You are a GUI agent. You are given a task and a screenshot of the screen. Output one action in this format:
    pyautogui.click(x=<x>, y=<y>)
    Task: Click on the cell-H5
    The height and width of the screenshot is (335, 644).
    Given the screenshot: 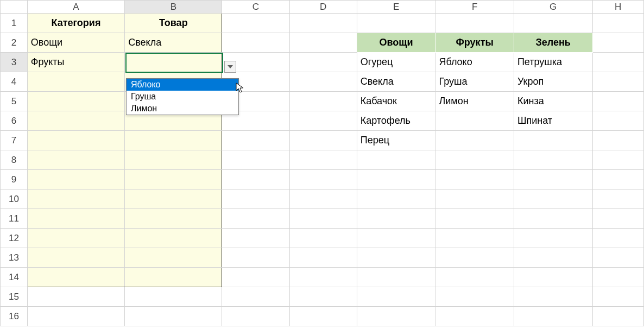 What is the action you would take?
    pyautogui.click(x=618, y=102)
    